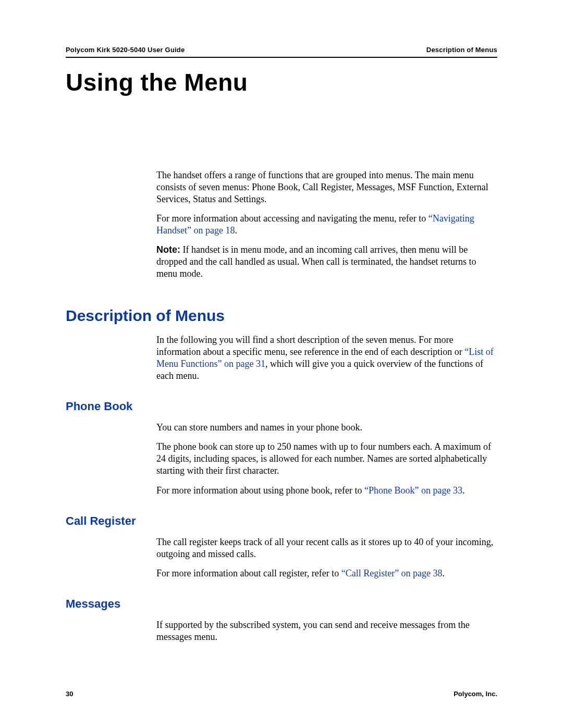  What do you see at coordinates (282, 316) in the screenshot?
I see `heading-description-of-menus: Description of Menus` at bounding box center [282, 316].